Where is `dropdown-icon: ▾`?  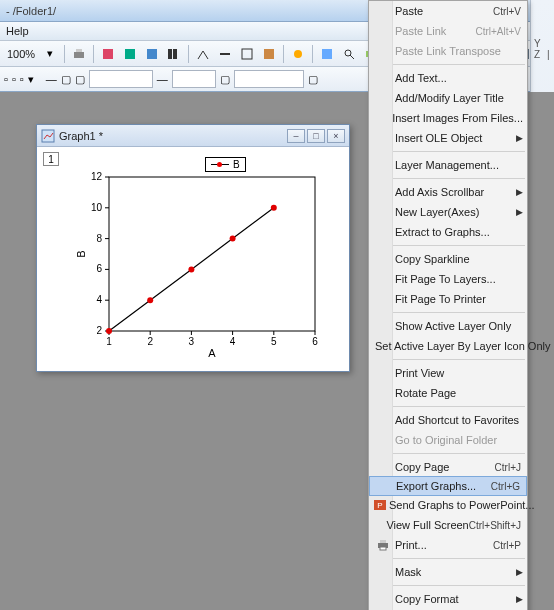 dropdown-icon: ▾ is located at coordinates (31, 80).